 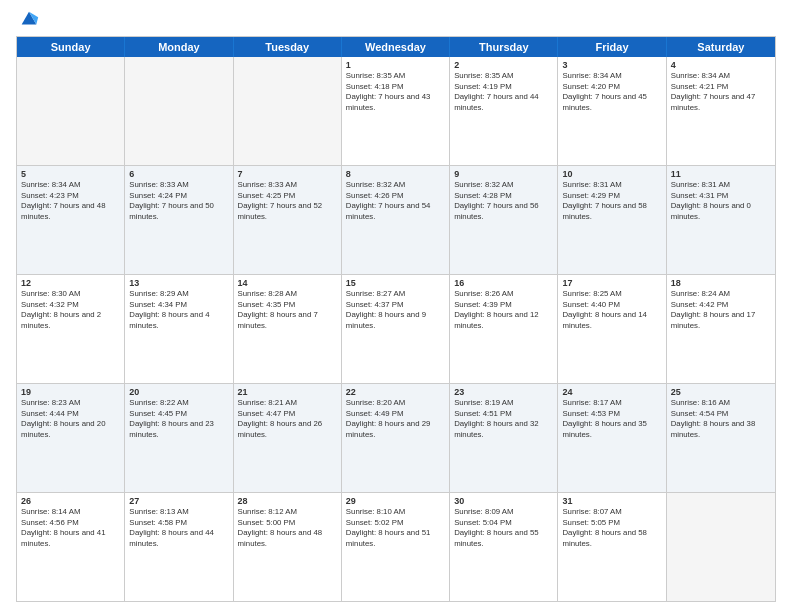 I want to click on header-day-saturday: Saturday, so click(x=721, y=47).